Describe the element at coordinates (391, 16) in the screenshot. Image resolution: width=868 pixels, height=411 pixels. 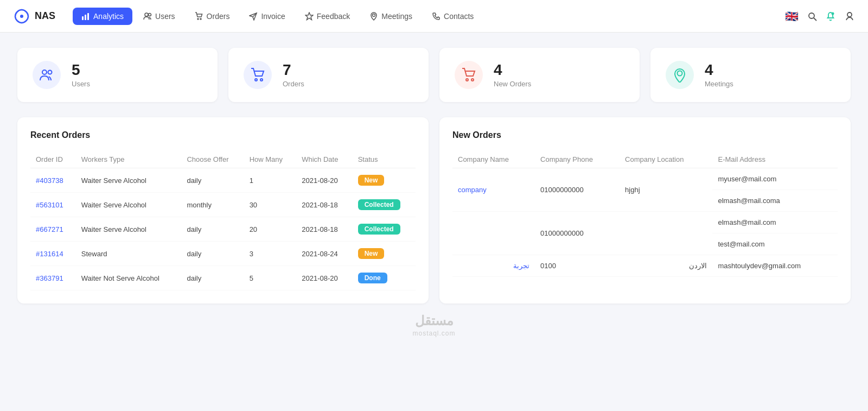
I see `nav-item-meetings: Meetings` at that location.